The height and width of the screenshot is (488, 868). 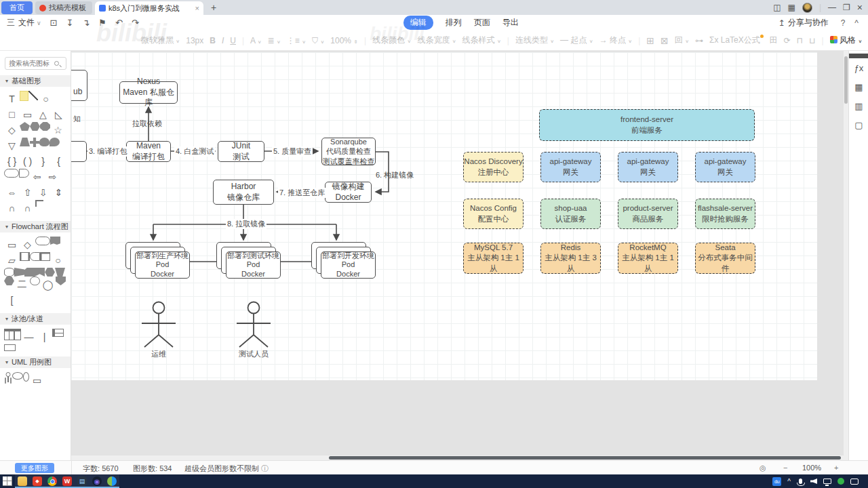 I want to click on zoom-out-button: −, so click(x=785, y=468).